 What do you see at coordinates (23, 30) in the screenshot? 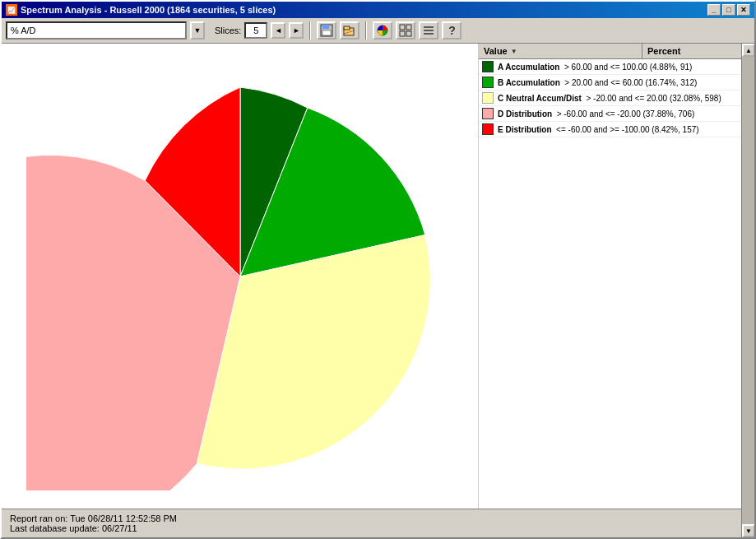
I see `indicator-value: % A/D` at bounding box center [23, 30].